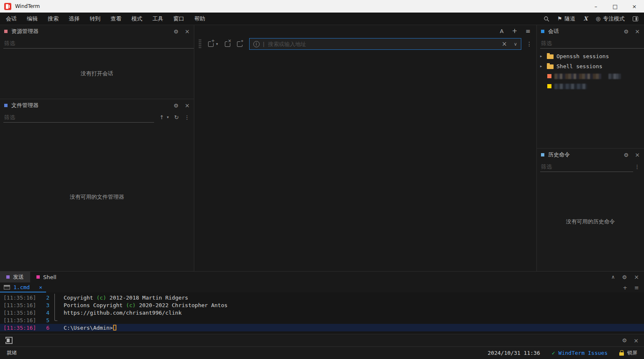  What do you see at coordinates (628, 277) in the screenshot?
I see `bottom-panel-actions: ∧ ⚙ ×` at bounding box center [628, 277].